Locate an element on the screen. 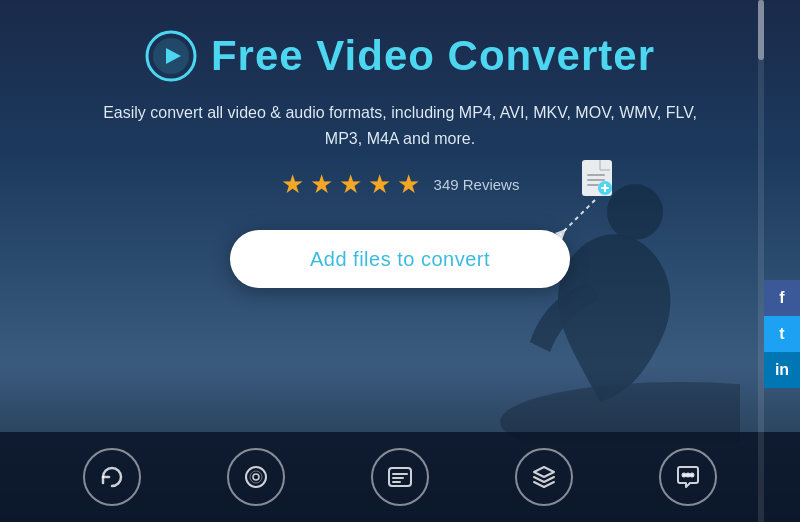 The image size is (800, 522). dvd-button is located at coordinates (256, 477).